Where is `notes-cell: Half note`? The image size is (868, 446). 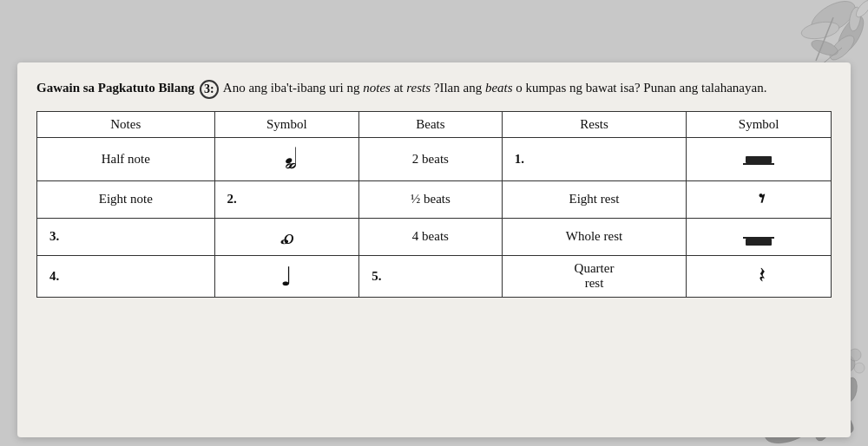 notes-cell: Half note is located at coordinates (127, 159).